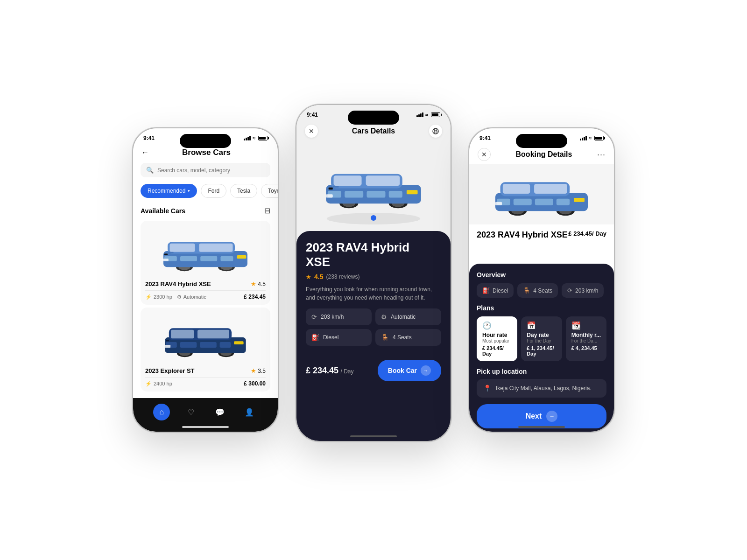 The height and width of the screenshot is (560, 747). What do you see at coordinates (542, 232) in the screenshot?
I see `booking-car-info: 2023 RAV4 Hybrid XSE £ 234.45/ Day` at bounding box center [542, 232].